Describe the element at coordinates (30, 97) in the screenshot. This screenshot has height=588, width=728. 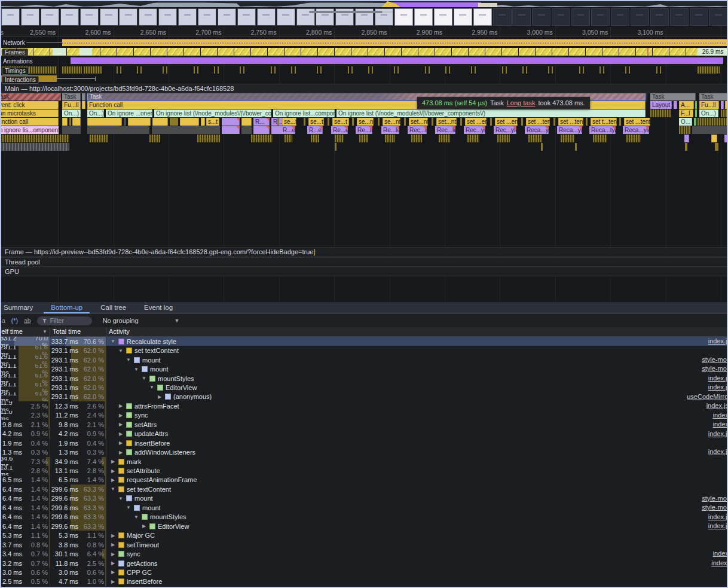
I see `flame-block: Task` at that location.